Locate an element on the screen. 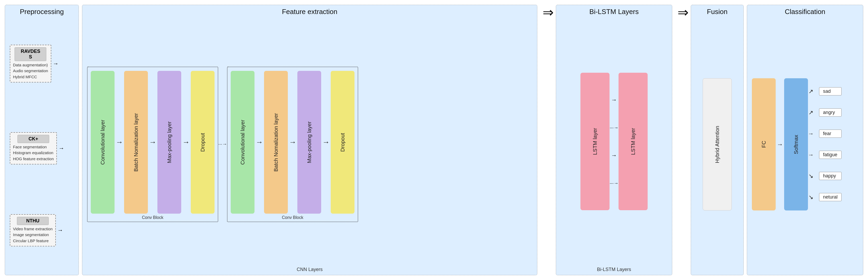  ck-arrow: → is located at coordinates (61, 148).